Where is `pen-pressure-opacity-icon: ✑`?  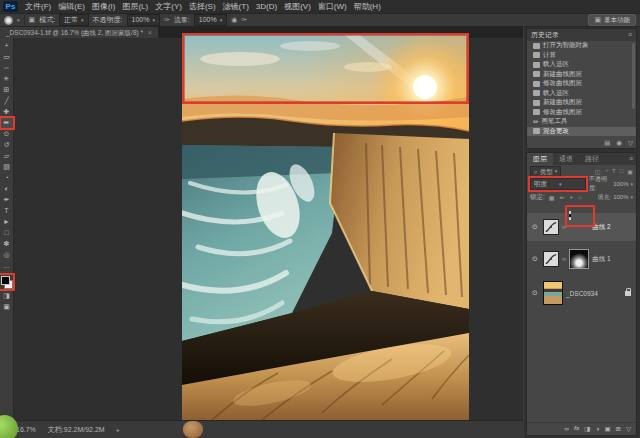
pen-pressure-opacity-icon: ✑ is located at coordinates (167, 20).